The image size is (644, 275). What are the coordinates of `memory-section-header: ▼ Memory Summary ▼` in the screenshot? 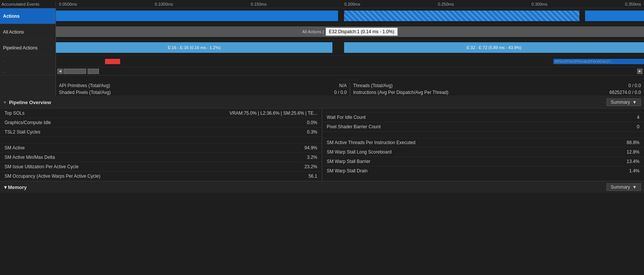 It's located at (322, 187).